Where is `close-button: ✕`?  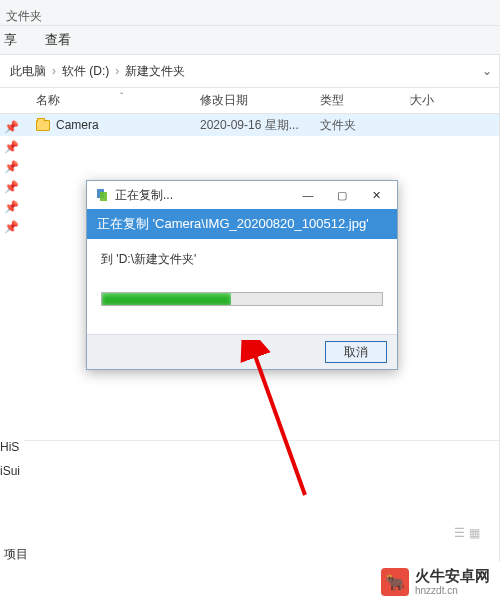
close-button: ✕ is located at coordinates (376, 195).